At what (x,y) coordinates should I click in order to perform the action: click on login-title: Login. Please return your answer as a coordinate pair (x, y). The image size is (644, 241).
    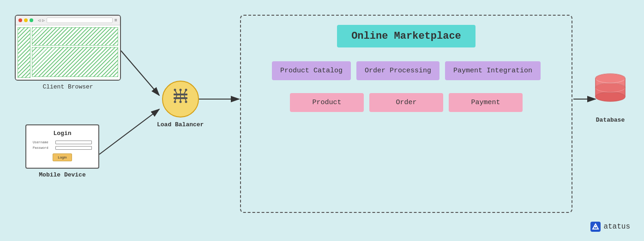
    Looking at the image, I should click on (62, 134).